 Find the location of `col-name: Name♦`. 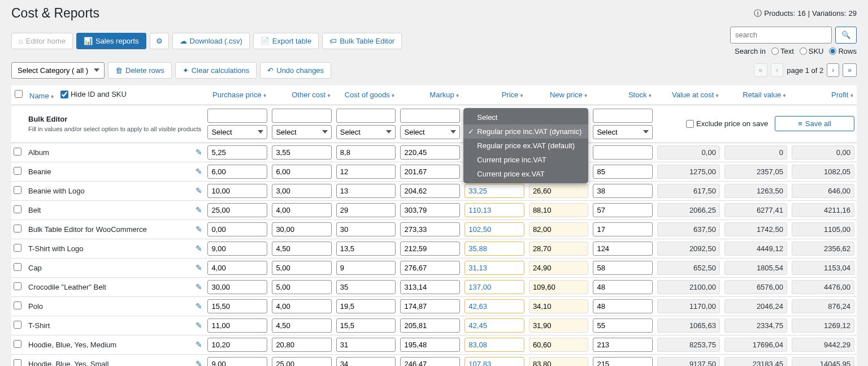

col-name: Name♦ is located at coordinates (42, 96).